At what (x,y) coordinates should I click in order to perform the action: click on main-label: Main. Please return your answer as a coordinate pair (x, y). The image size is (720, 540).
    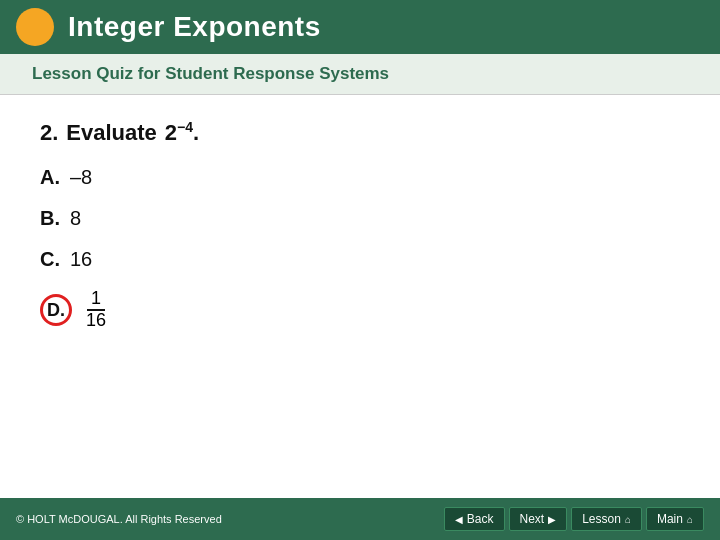
    Looking at the image, I should click on (670, 519).